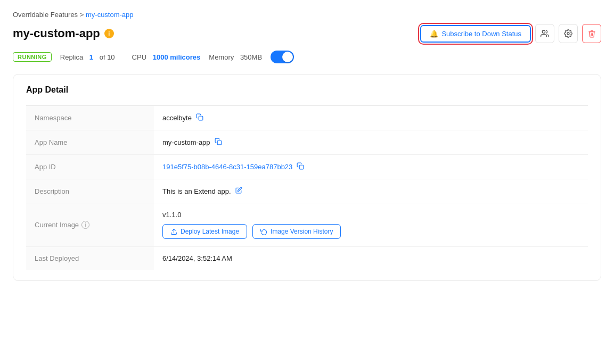  What do you see at coordinates (90, 225) in the screenshot?
I see `currentimage-label: Current Image i` at bounding box center [90, 225].